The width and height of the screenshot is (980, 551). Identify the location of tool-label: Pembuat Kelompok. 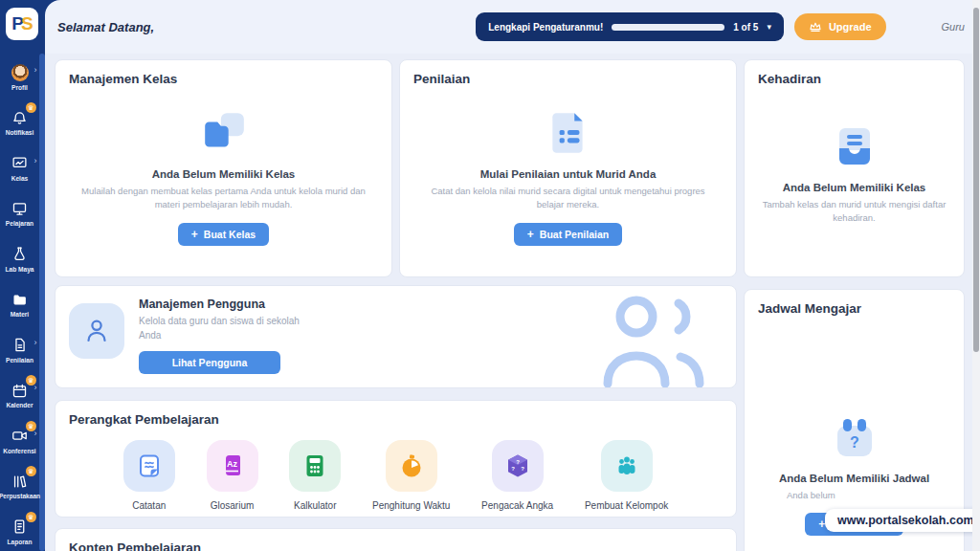
(626, 505).